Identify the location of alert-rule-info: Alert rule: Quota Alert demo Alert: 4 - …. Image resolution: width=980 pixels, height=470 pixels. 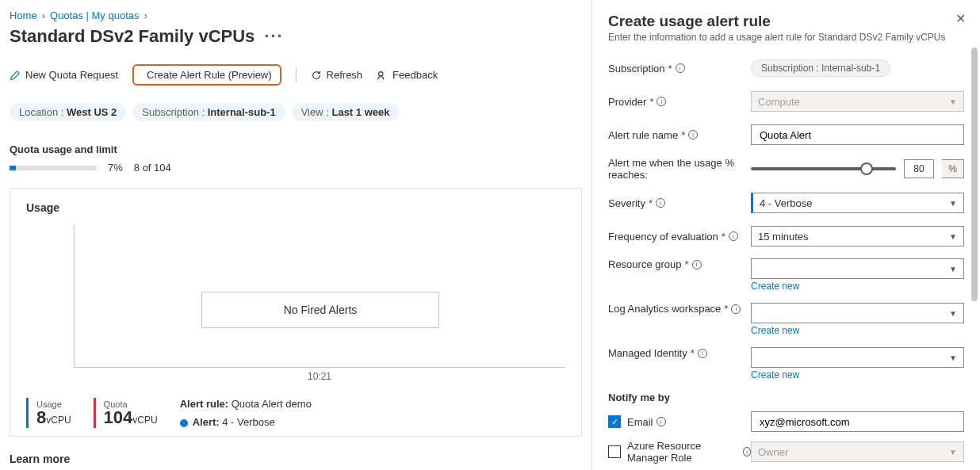
(246, 413).